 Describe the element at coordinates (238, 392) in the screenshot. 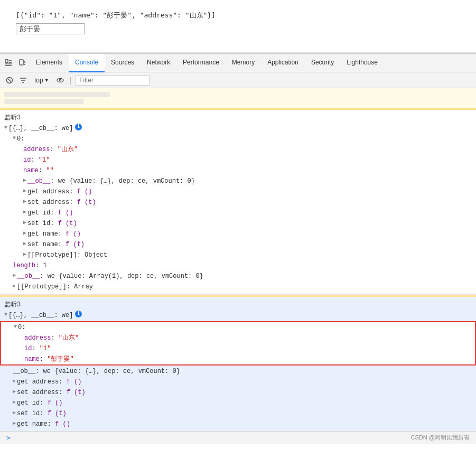

I see `section2-set-address: ▶ set address: f (t)` at that location.